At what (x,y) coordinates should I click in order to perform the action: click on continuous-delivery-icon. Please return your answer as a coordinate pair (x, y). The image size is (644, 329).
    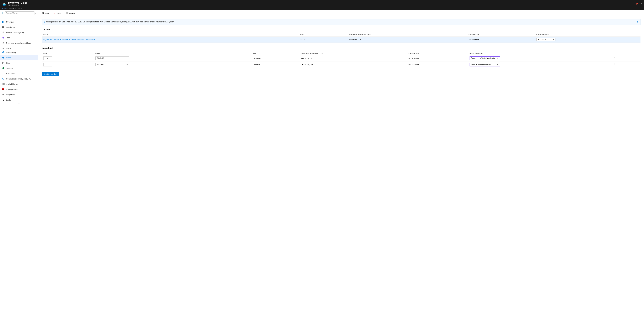
    Looking at the image, I should click on (4, 79).